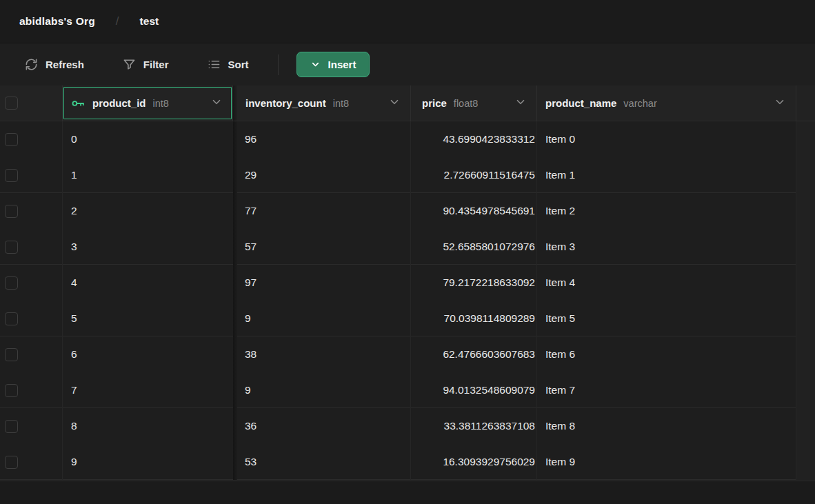  Describe the element at coordinates (474, 426) in the screenshot. I see `cell-price: 33.3811263837108` at that location.